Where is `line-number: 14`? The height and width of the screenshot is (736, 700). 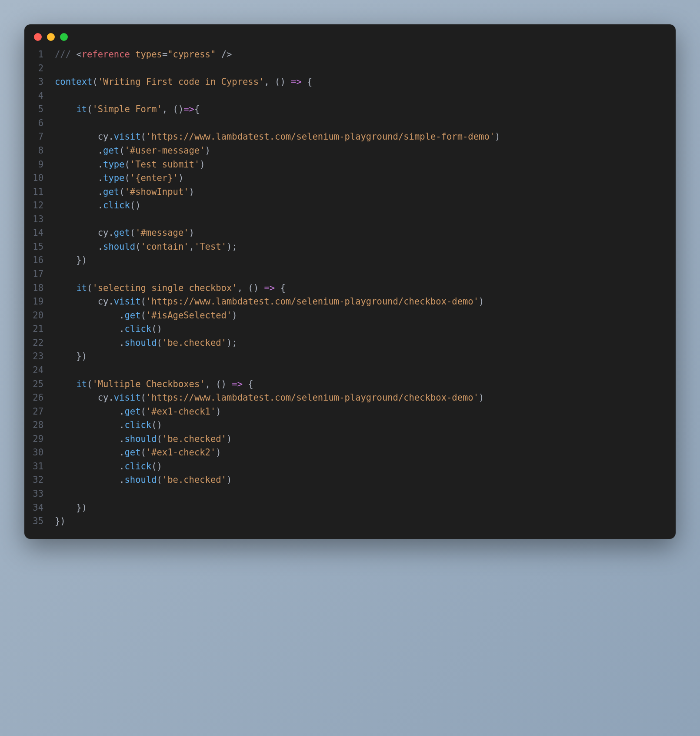
line-number: 14 is located at coordinates (40, 233).